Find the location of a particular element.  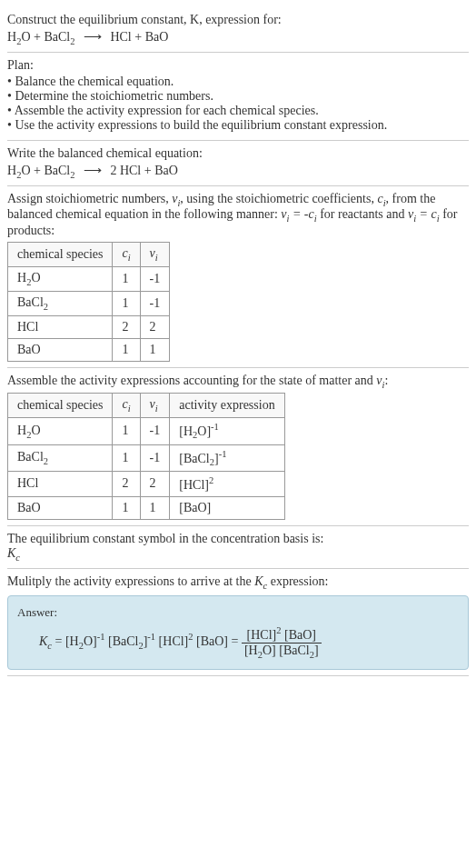

activity-table: chemical species ci νi activity expressi… is located at coordinates (146, 456).